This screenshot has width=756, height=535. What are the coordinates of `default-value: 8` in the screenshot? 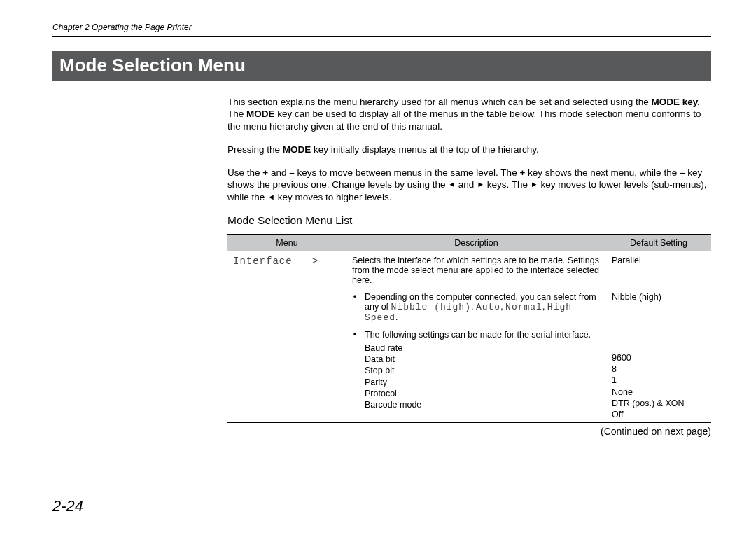 It's located at (659, 369).